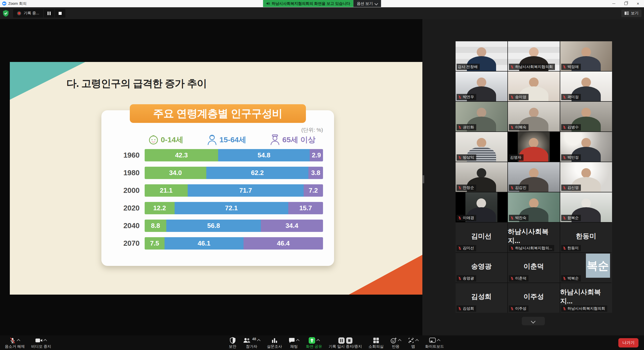 The image size is (644, 350). What do you see at coordinates (586, 207) in the screenshot?
I see `participant-tile: 함복순` at bounding box center [586, 207].